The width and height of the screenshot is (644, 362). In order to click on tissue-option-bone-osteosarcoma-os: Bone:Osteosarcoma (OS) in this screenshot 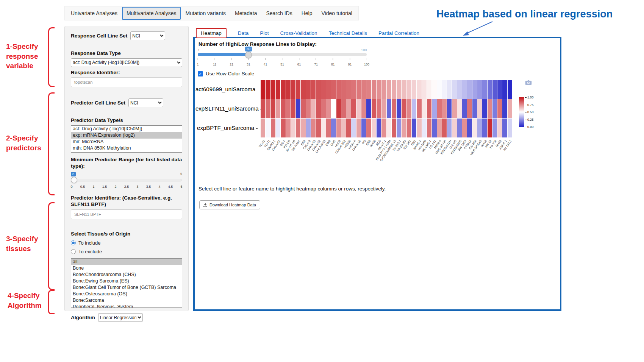, I will do `click(127, 294)`.